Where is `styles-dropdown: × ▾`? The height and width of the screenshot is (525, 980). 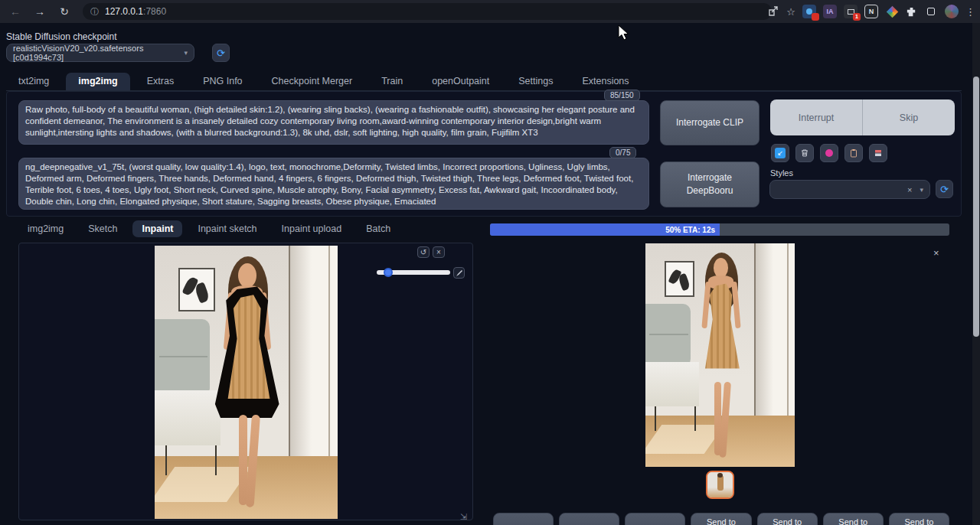
styles-dropdown: × ▾ is located at coordinates (850, 190).